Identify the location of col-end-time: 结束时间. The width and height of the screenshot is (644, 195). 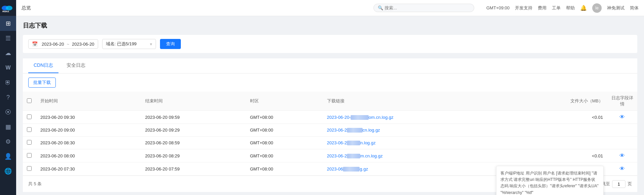
(194, 101).